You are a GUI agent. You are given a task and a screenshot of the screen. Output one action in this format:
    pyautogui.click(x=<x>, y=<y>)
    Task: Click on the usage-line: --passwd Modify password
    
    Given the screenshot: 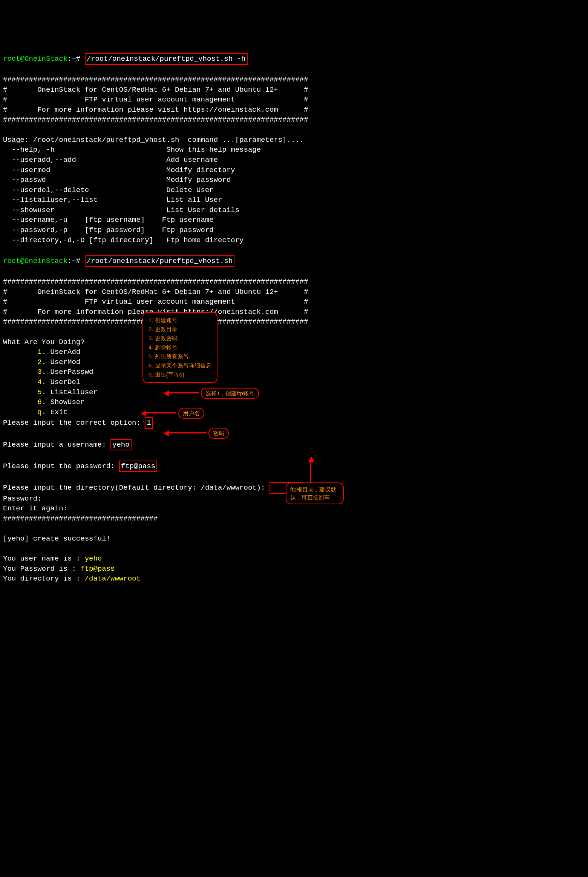 What is the action you would take?
    pyautogui.click(x=117, y=180)
    